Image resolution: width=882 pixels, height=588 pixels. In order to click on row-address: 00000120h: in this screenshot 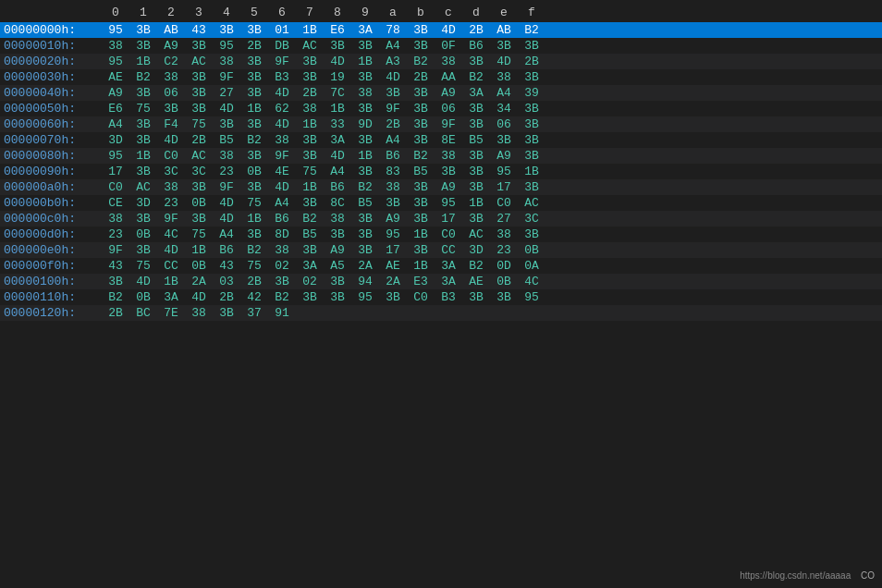, I will do `click(51, 312)`.